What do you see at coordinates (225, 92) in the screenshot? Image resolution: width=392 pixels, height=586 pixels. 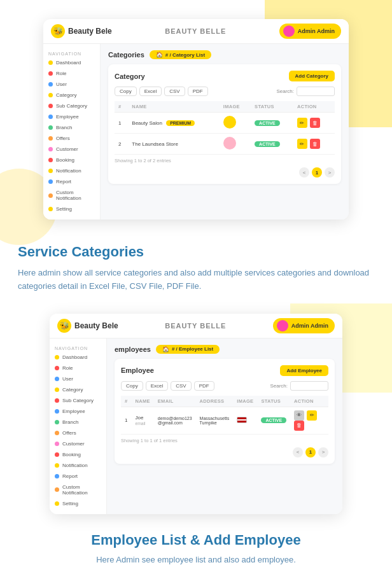 I see `export-row-1: Copy Excel CSV PDF Search:` at bounding box center [225, 92].